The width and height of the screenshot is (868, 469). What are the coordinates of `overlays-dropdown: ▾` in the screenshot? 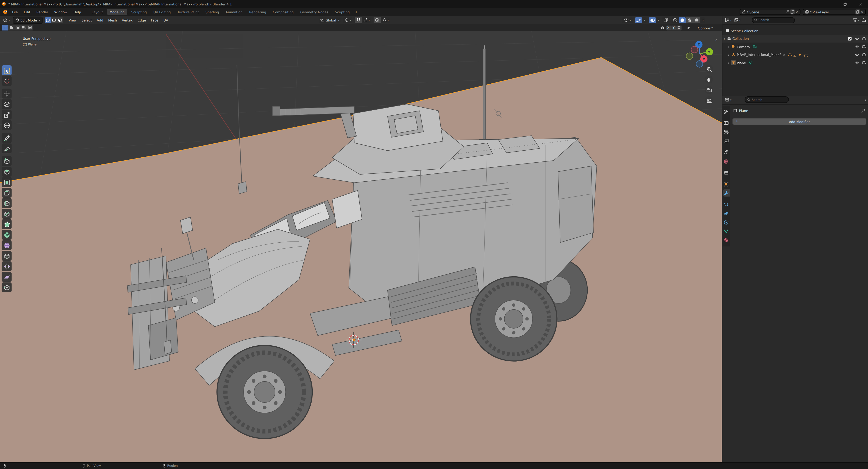 It's located at (658, 20).